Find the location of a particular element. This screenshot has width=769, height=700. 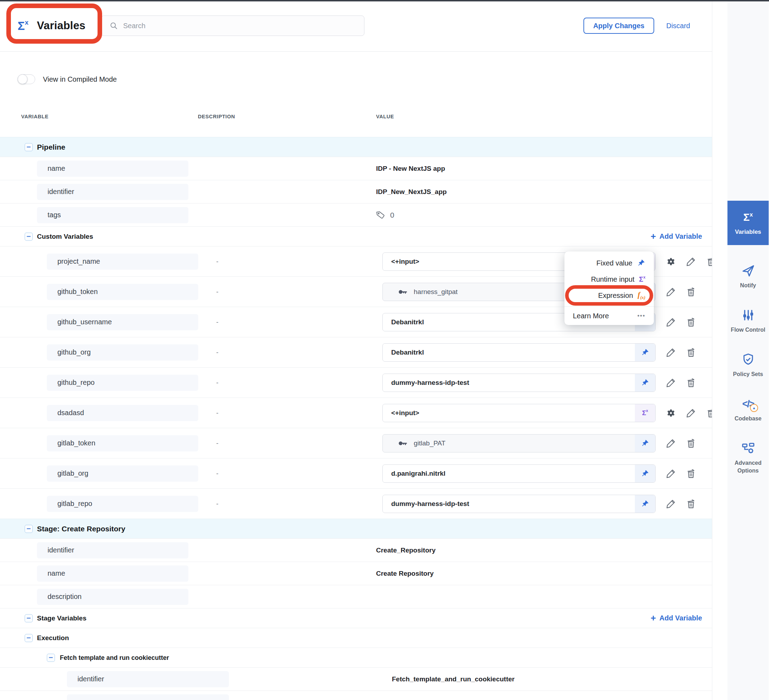

value-input: <+input>Σx is located at coordinates (519, 413).